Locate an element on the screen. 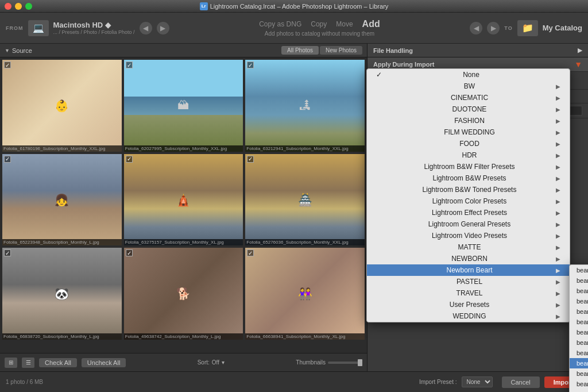 Image resolution: width=588 pixels, height=392 pixels. photo-image-5: 🛕 is located at coordinates (184, 200).